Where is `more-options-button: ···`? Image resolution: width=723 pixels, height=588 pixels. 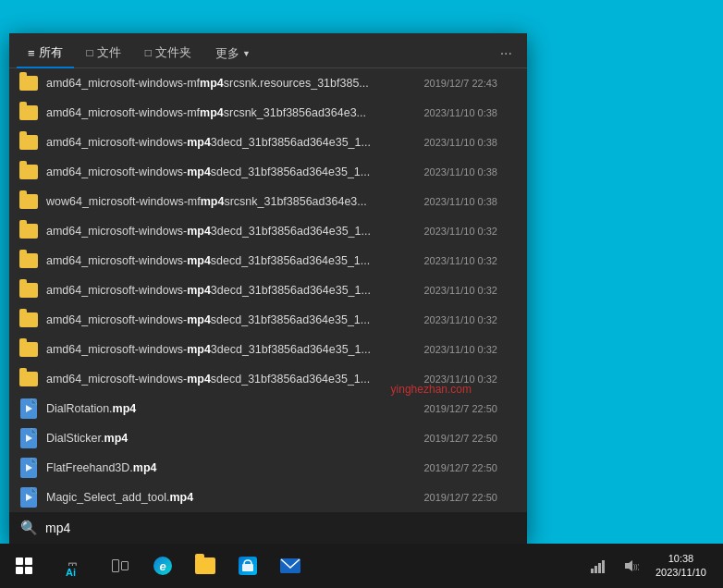
more-options-button: ··· is located at coordinates (507, 54).